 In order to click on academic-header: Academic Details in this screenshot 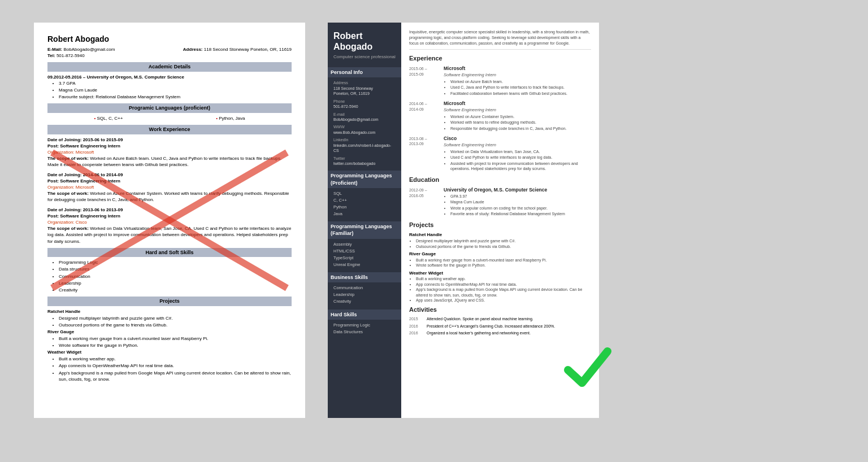, I will do `click(170, 67)`.